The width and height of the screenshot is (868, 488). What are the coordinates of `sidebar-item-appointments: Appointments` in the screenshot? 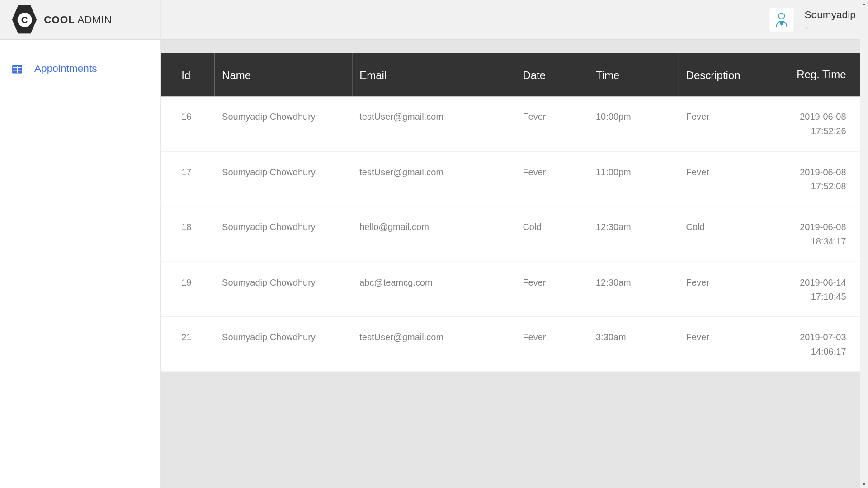 It's located at (80, 69).